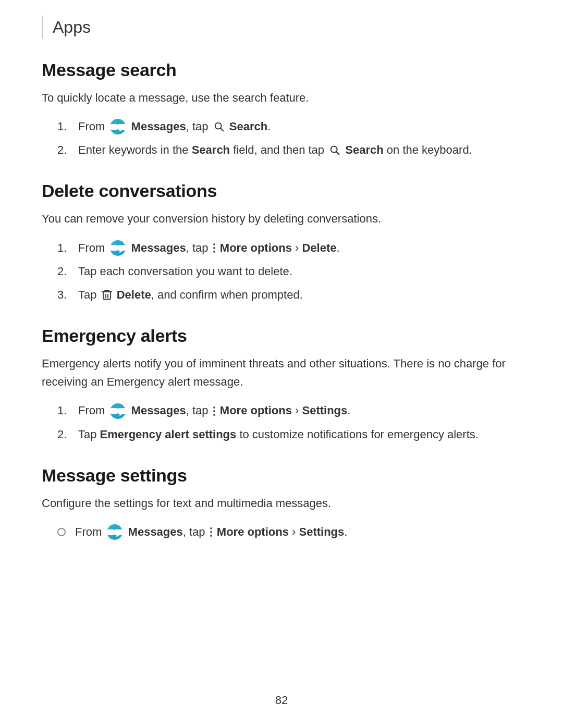  Describe the element at coordinates (168, 435) in the screenshot. I see `emergency-alert-settings-bold: Emergency alert settings` at that location.